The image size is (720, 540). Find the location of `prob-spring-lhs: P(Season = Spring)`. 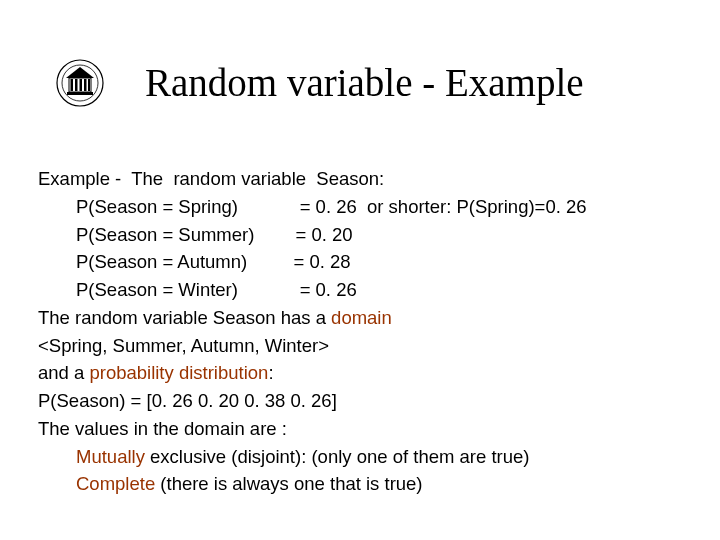

prob-spring-lhs: P(Season = Spring) is located at coordinates (157, 206).